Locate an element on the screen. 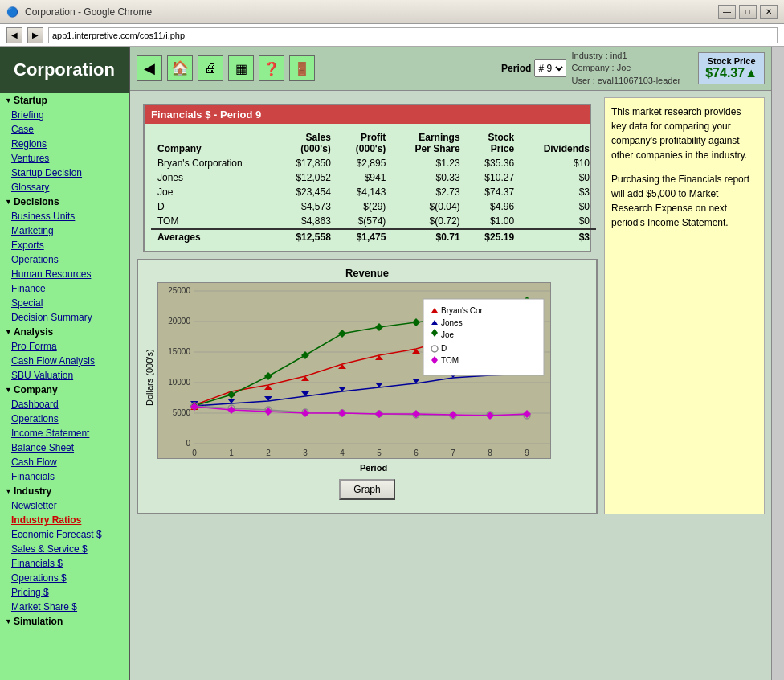  period-control: Period # 9 is located at coordinates (533, 68).